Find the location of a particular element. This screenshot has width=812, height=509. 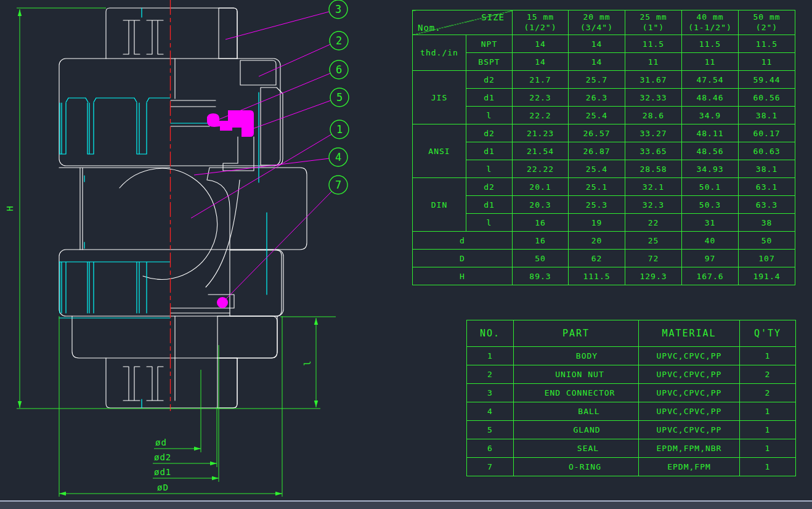

part-name-cell: GLAND is located at coordinates (577, 430).